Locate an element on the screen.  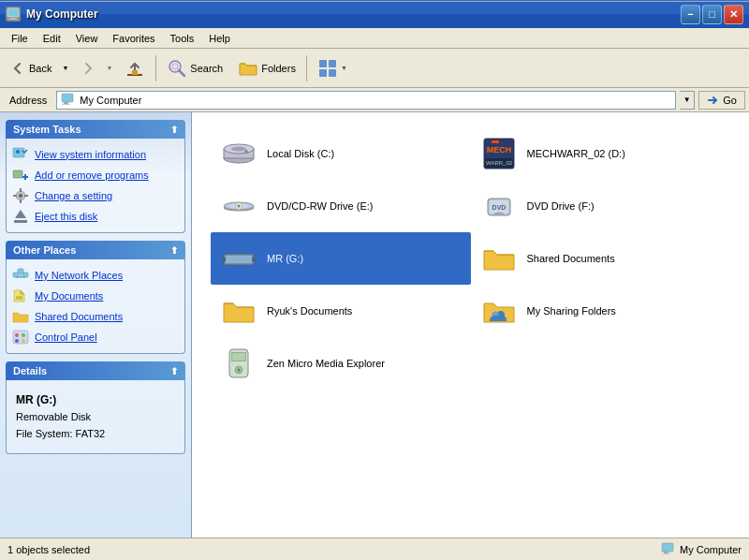
file-item-mr-g: MR (G:) is located at coordinates (341, 258).